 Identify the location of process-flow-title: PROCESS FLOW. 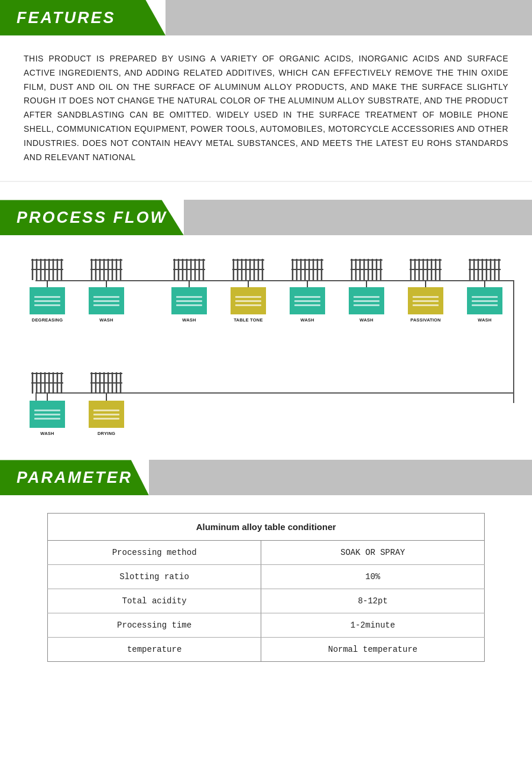
(92, 217).